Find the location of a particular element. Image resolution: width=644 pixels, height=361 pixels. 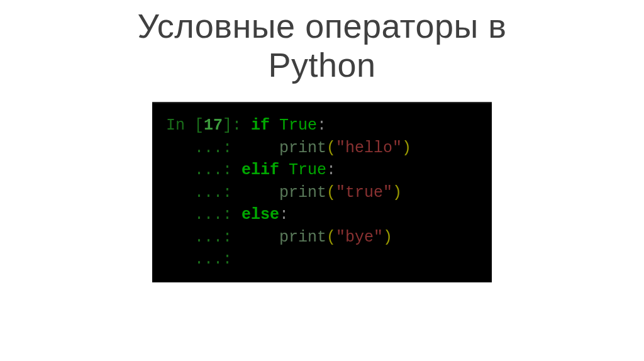

code-line-4: ...: print("true") is located at coordinates (322, 193).